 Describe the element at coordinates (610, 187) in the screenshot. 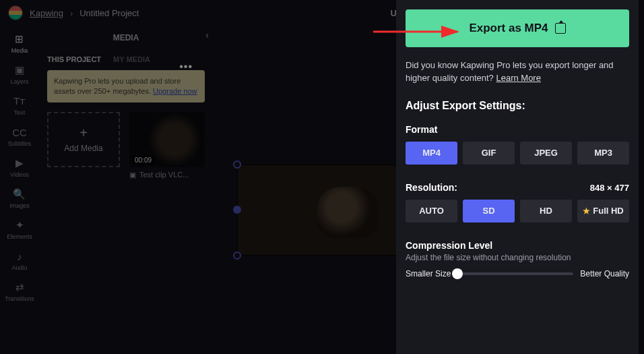

I see `resolution-value: 848 × 477` at that location.